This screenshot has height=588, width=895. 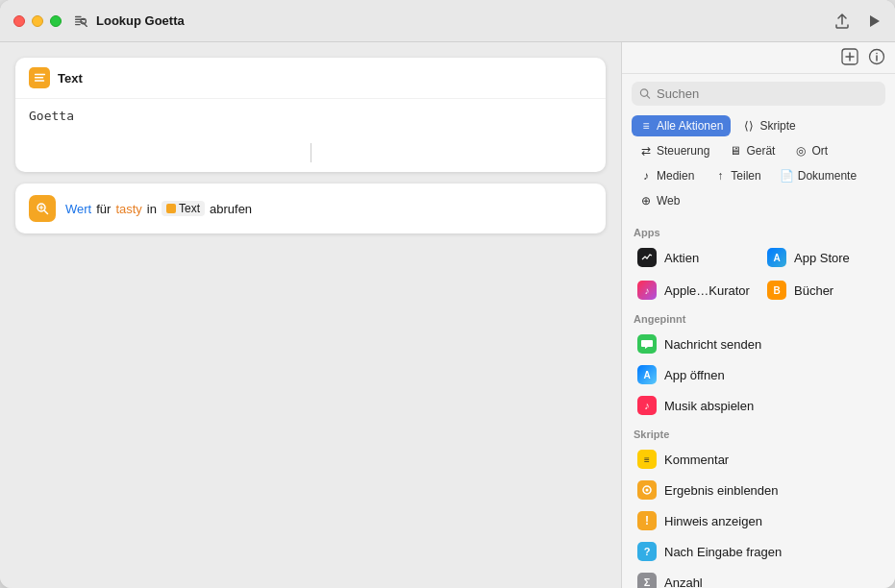 I want to click on nachricht-label: Nachricht senden, so click(x=713, y=344).